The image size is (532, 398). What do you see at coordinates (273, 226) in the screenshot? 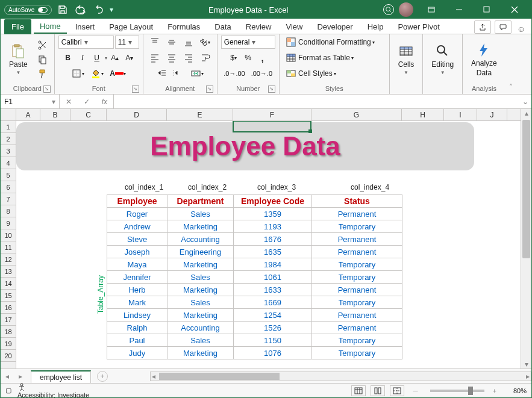
I see `table-cell: 1193` at bounding box center [273, 226].